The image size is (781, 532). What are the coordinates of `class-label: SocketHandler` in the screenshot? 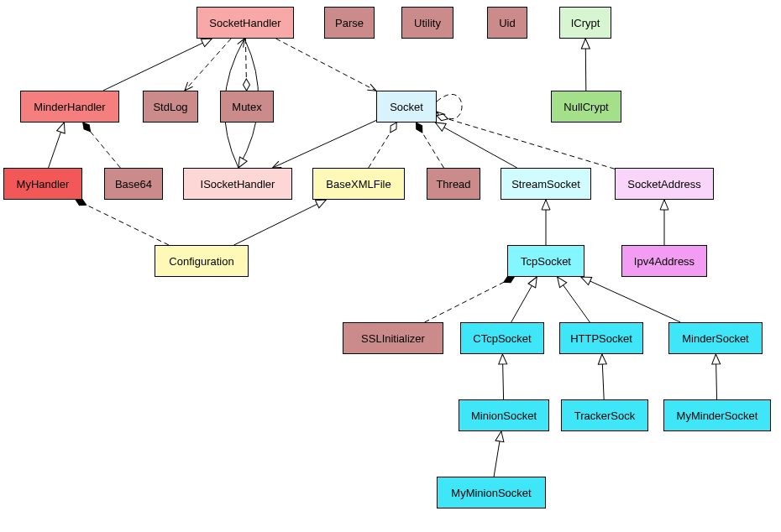 It's located at (245, 23).